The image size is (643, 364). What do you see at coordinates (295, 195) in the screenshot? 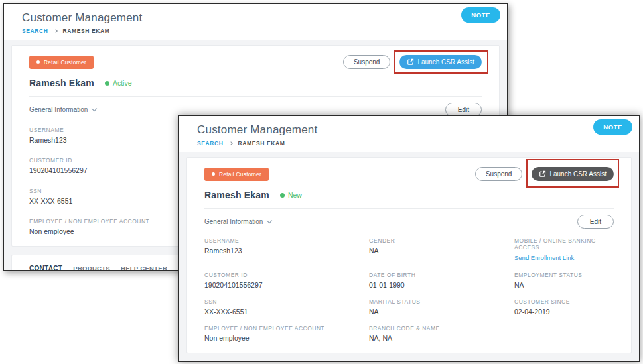
I see `status-text: New` at bounding box center [295, 195].